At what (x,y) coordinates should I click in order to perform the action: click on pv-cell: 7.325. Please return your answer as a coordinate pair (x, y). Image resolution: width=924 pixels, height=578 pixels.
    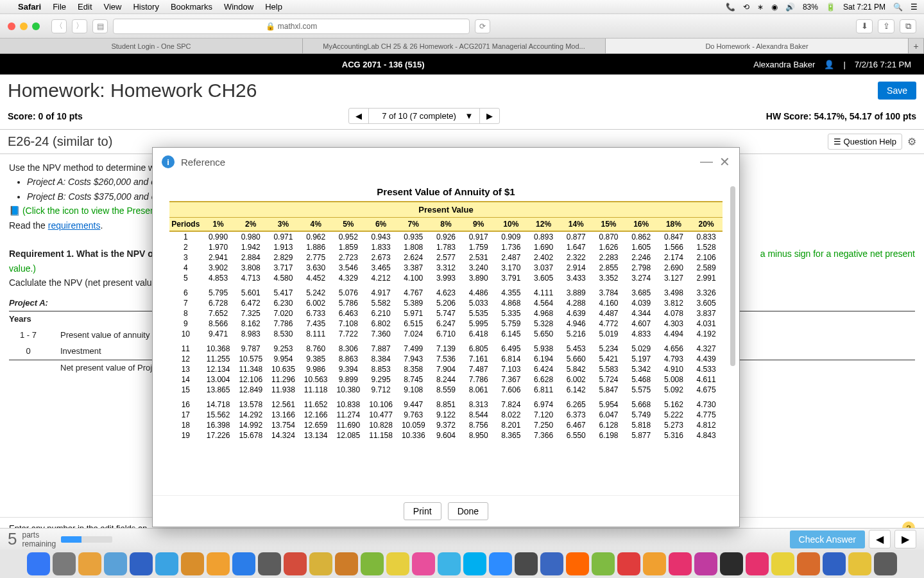
    Looking at the image, I should click on (250, 313).